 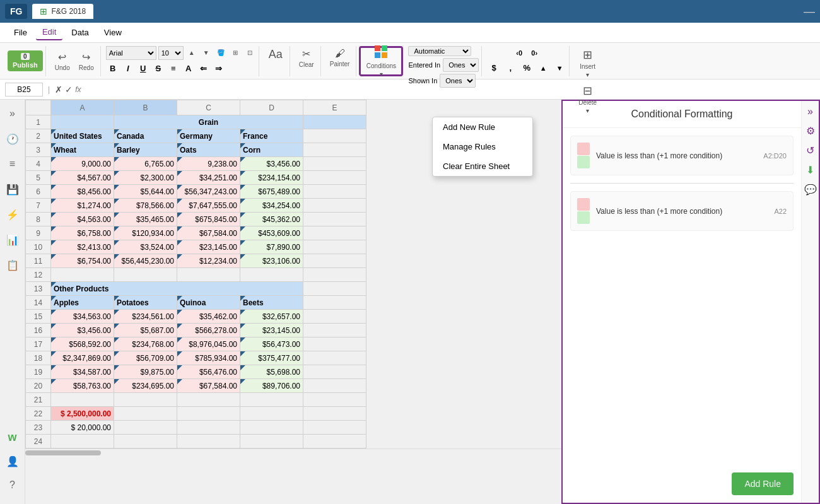 I want to click on cell-d8: $45,362.00, so click(x=272, y=220).